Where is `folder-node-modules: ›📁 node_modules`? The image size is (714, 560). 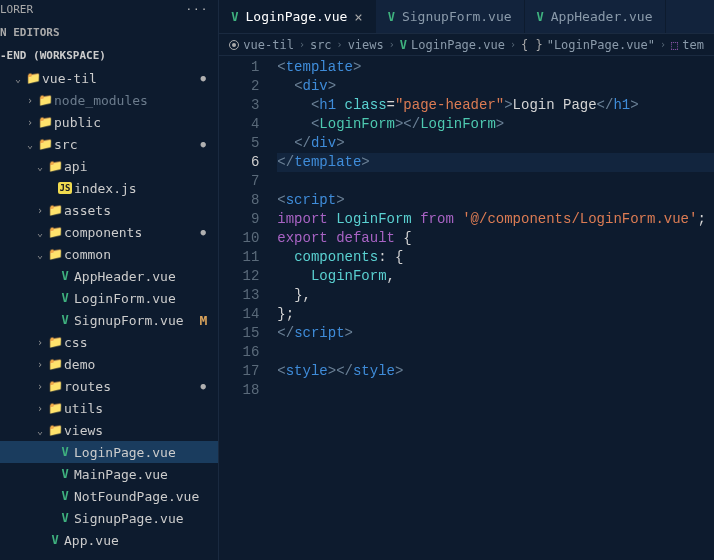 folder-node-modules: ›📁 node_modules is located at coordinates (109, 100).